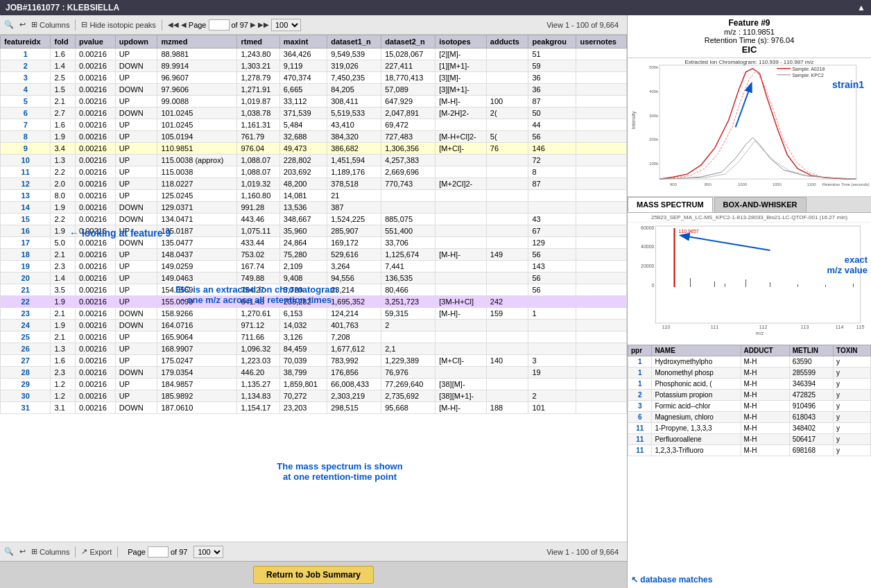 The width and height of the screenshot is (871, 588). I want to click on svg-text: 112, so click(764, 327).